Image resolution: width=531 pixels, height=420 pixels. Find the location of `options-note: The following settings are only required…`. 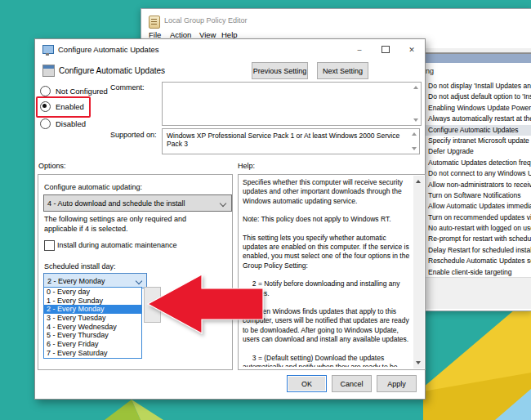

options-note: The following settings are only required… is located at coordinates (115, 224).